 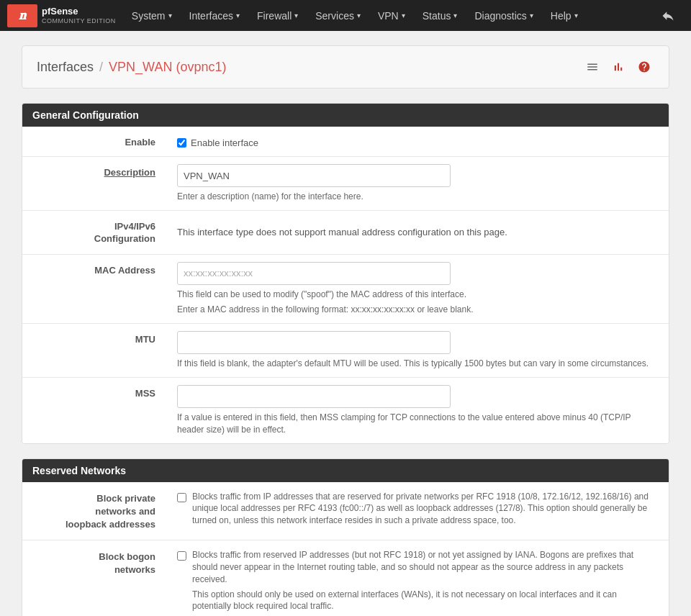 I want to click on block-private-help: Blocks traffic from IP addresses that ar…, so click(x=425, y=509).